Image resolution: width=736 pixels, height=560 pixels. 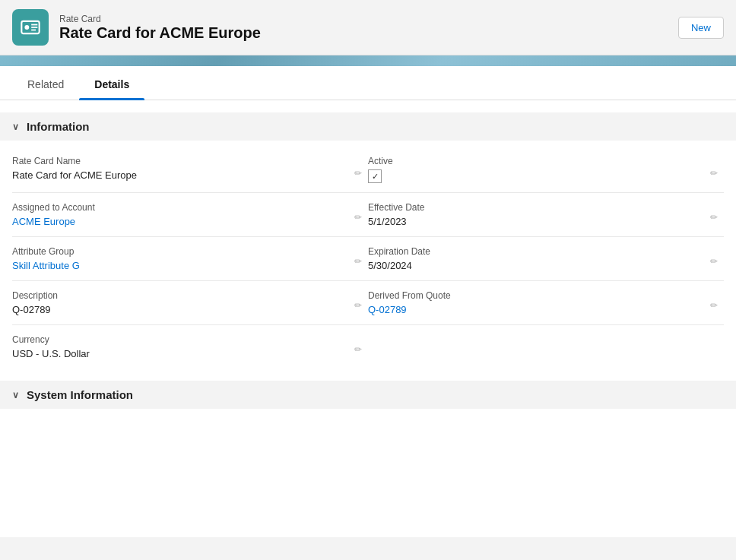 What do you see at coordinates (175, 252) in the screenshot?
I see `field-label-attribute-group: Attribute Group` at bounding box center [175, 252].